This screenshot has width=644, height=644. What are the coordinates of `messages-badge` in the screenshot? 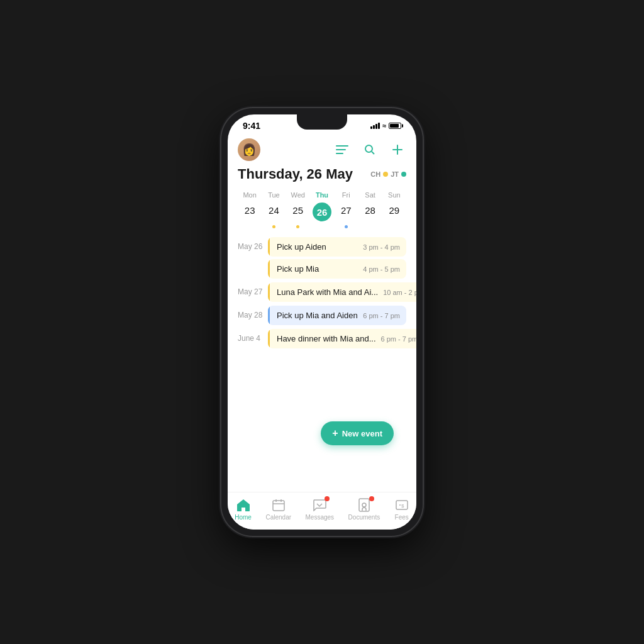 It's located at (327, 499).